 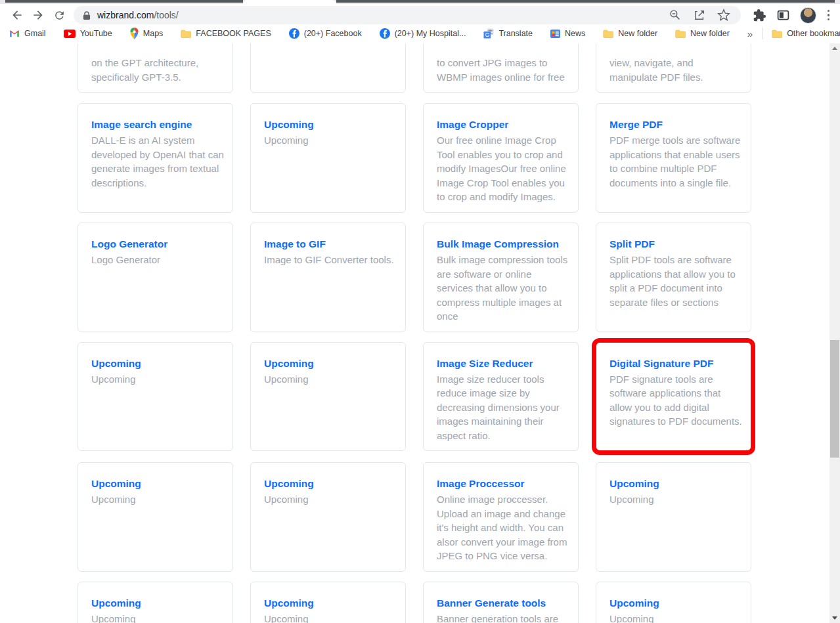 I want to click on share-button, so click(x=699, y=15).